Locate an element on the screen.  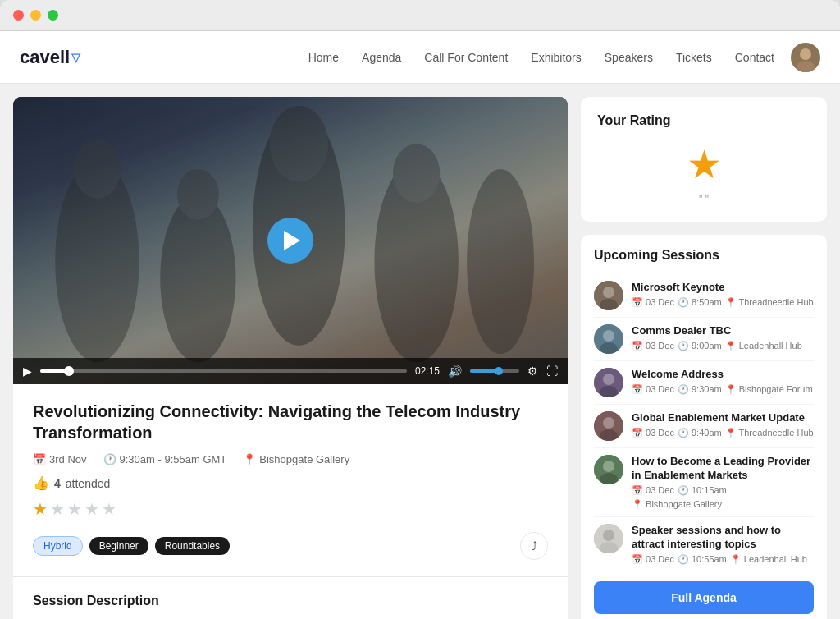
volume-slider is located at coordinates (495, 371).